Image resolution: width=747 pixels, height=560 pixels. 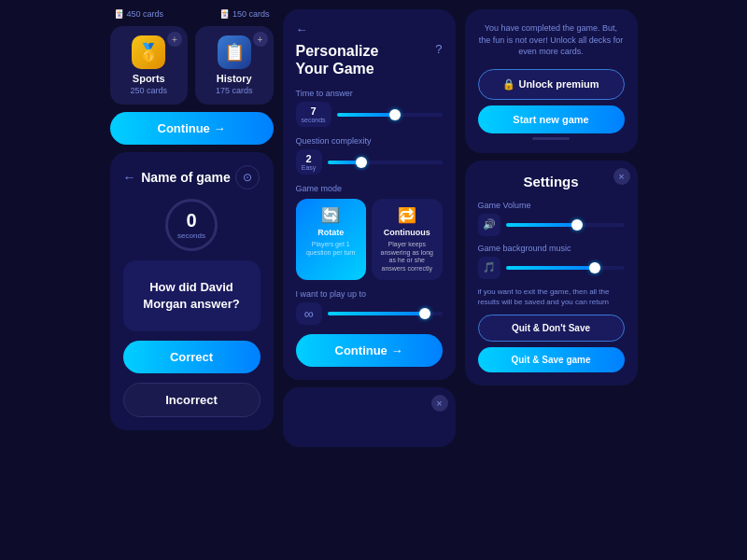 I want to click on volume-label: Game Volume, so click(x=551, y=205).